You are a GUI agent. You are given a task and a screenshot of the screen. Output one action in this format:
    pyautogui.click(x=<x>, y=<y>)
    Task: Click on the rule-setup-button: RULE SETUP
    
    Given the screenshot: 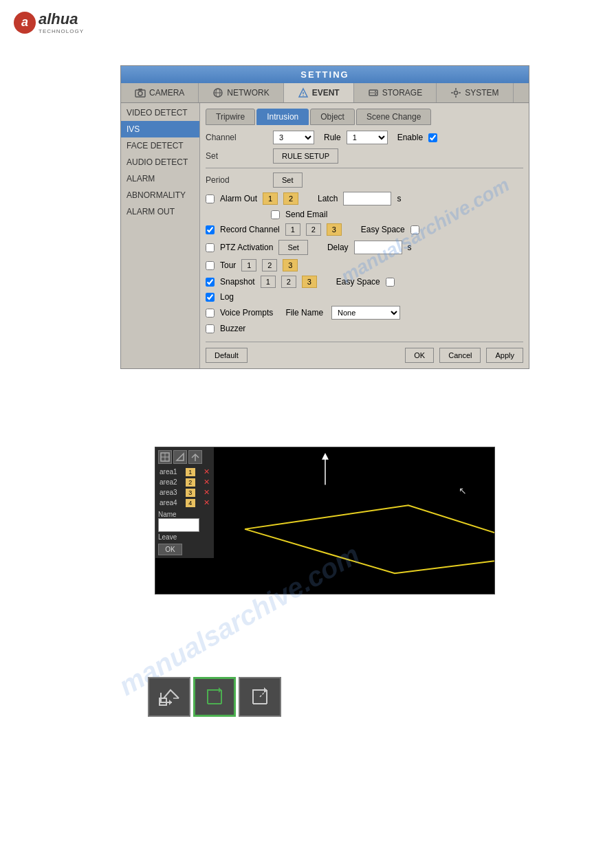 What is the action you would take?
    pyautogui.click(x=305, y=156)
    